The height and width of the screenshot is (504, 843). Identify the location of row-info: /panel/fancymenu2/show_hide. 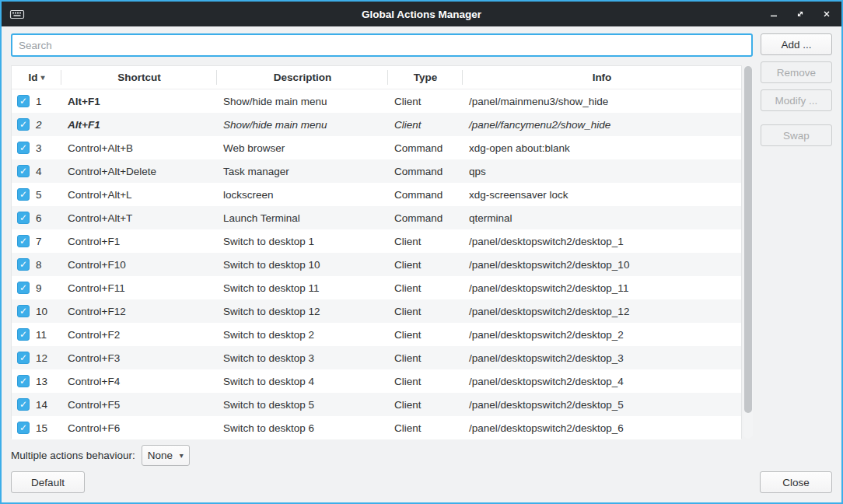
(602, 124).